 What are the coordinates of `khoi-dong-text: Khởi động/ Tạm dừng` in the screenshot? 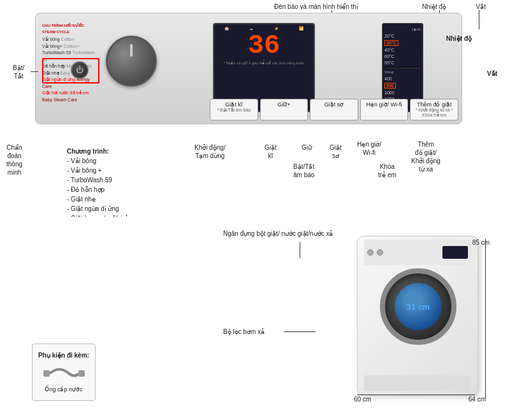 It's located at (210, 152).